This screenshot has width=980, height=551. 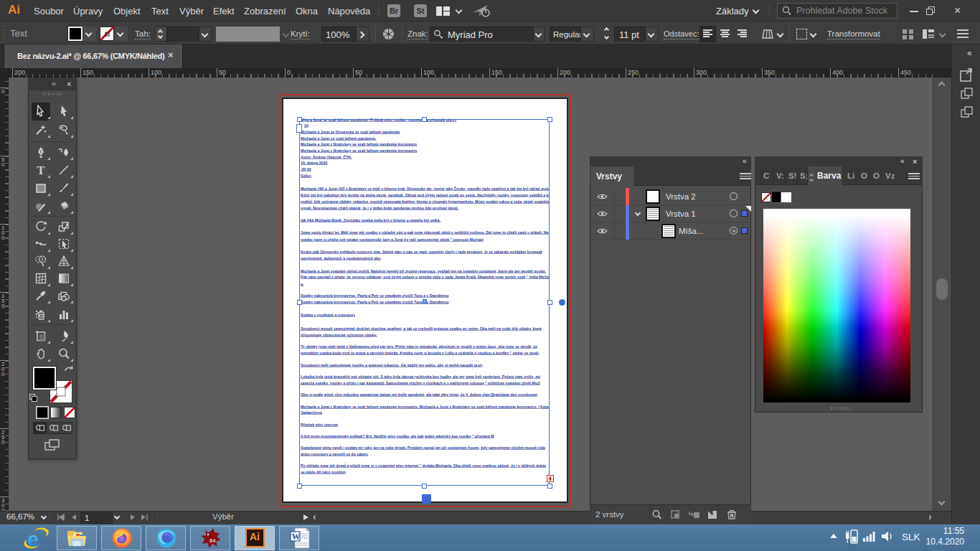 What do you see at coordinates (41, 171) in the screenshot?
I see `svg-text: T` at bounding box center [41, 171].